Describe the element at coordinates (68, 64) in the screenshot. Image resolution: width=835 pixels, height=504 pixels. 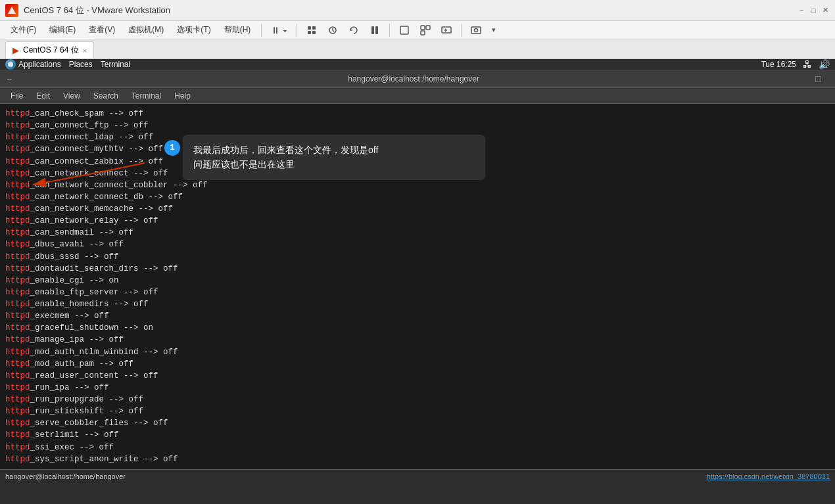
I see `gnome-topbar-left: Applications Places Terminal` at that location.